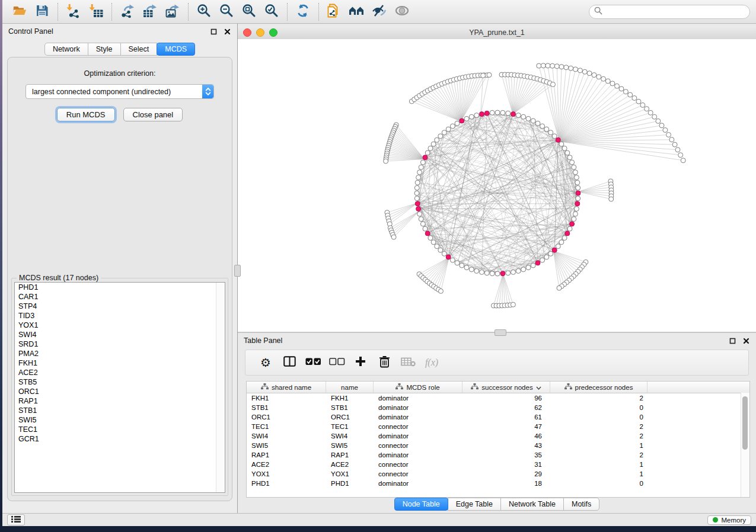  What do you see at coordinates (66, 49) in the screenshot?
I see `tab-network: Network` at bounding box center [66, 49].